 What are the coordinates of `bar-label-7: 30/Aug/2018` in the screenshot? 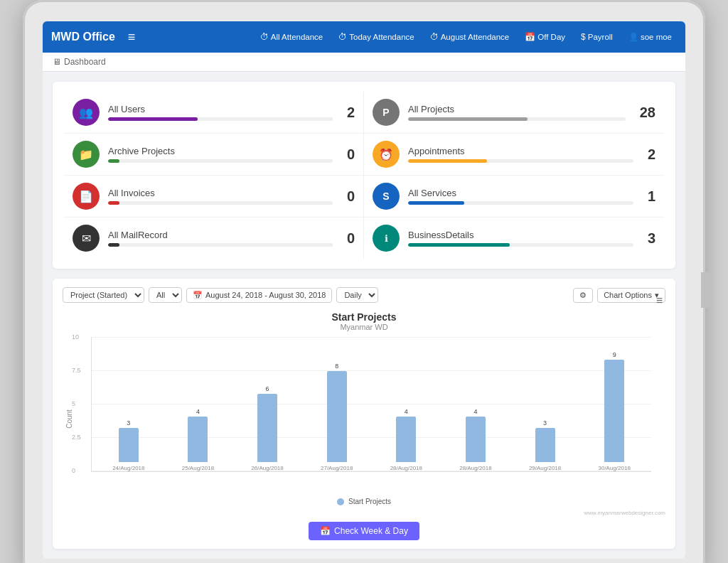 It's located at (614, 468).